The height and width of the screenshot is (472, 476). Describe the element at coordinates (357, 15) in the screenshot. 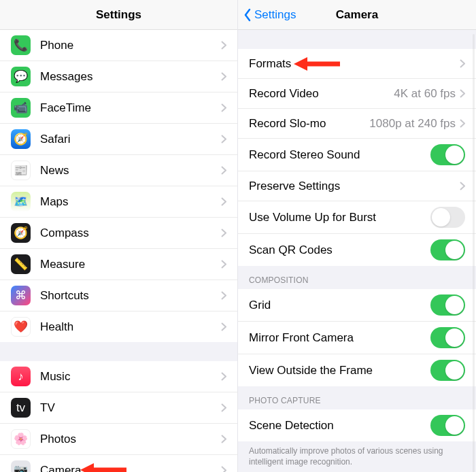

I see `camera-navbar: Settings Camera` at that location.